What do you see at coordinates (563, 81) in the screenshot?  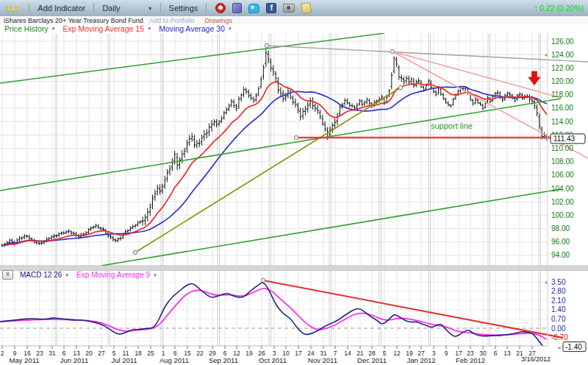 I see `price-axis-label: 120.00` at bounding box center [563, 81].